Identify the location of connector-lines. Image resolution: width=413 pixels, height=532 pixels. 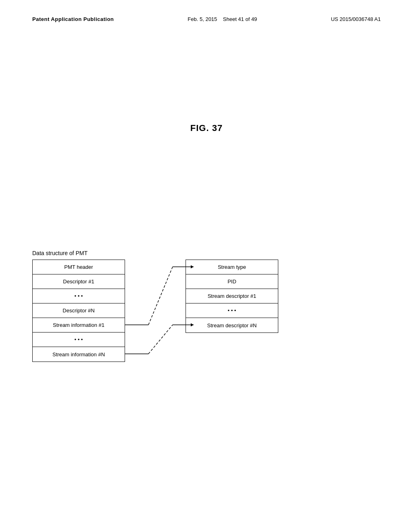
(165, 310).